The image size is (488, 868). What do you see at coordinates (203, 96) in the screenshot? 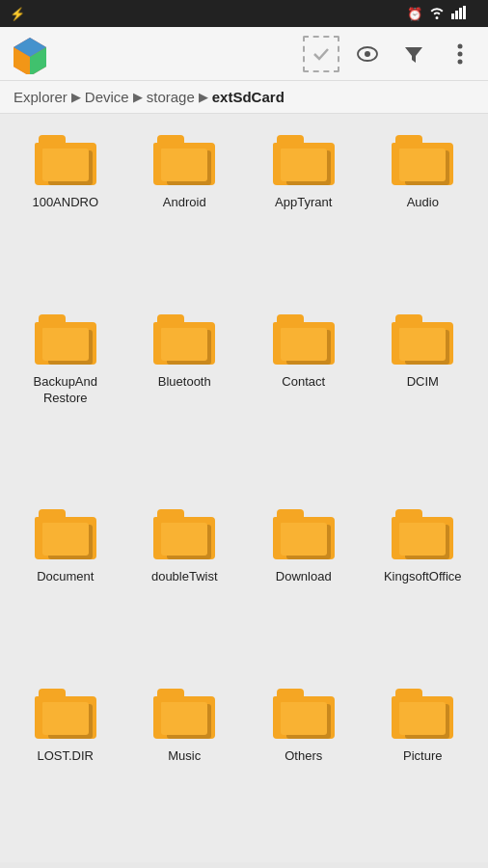
I see `breadcrumb-sep-3: ▶` at bounding box center [203, 96].